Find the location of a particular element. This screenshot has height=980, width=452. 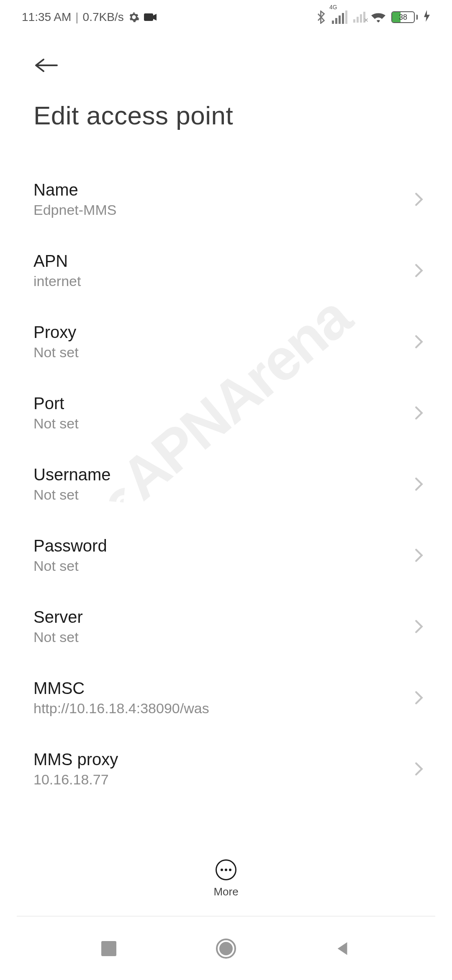

setting-value: http://10.16.18.4:38090/was is located at coordinates (121, 709).